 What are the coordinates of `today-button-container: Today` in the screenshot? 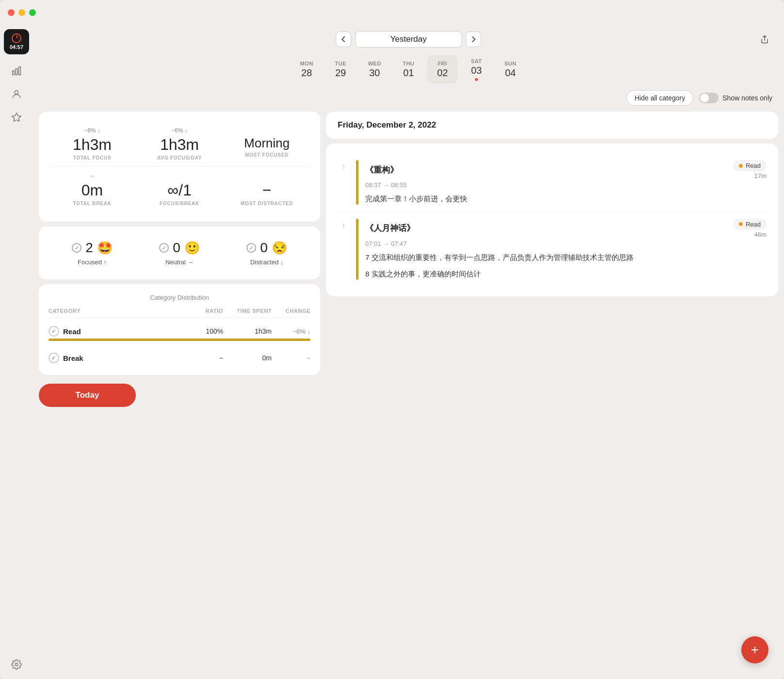 It's located at (180, 397).